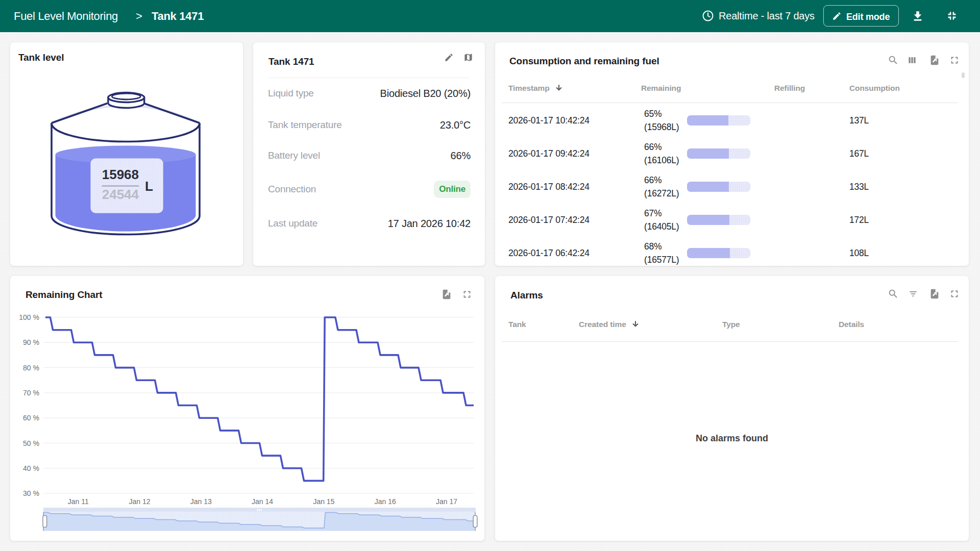 This screenshot has width=980, height=551. What do you see at coordinates (324, 502) in the screenshot?
I see `svg-text: Jan 15` at bounding box center [324, 502].